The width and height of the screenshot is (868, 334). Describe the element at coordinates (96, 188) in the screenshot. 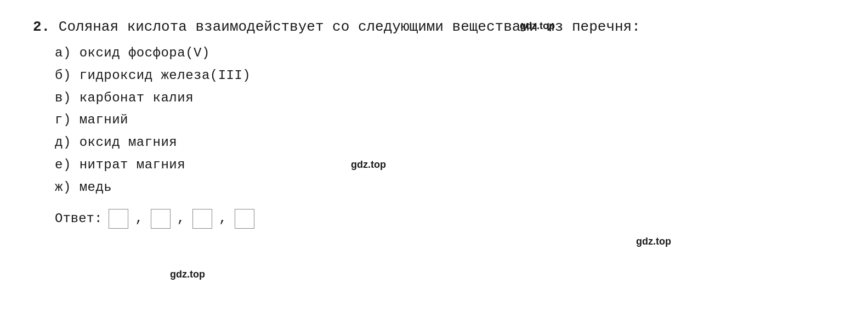

I see `option-text-6: медь` at that location.